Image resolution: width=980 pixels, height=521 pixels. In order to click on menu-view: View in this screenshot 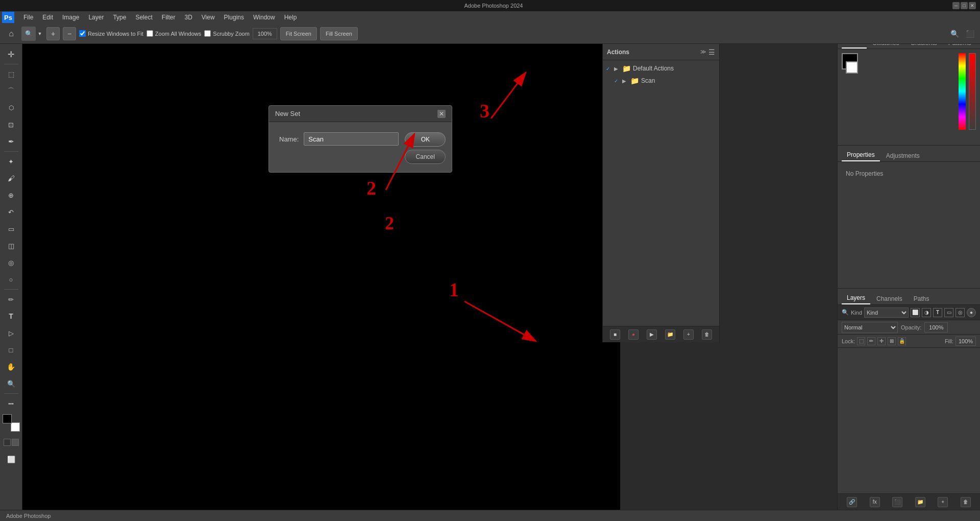, I will do `click(208, 17)`.